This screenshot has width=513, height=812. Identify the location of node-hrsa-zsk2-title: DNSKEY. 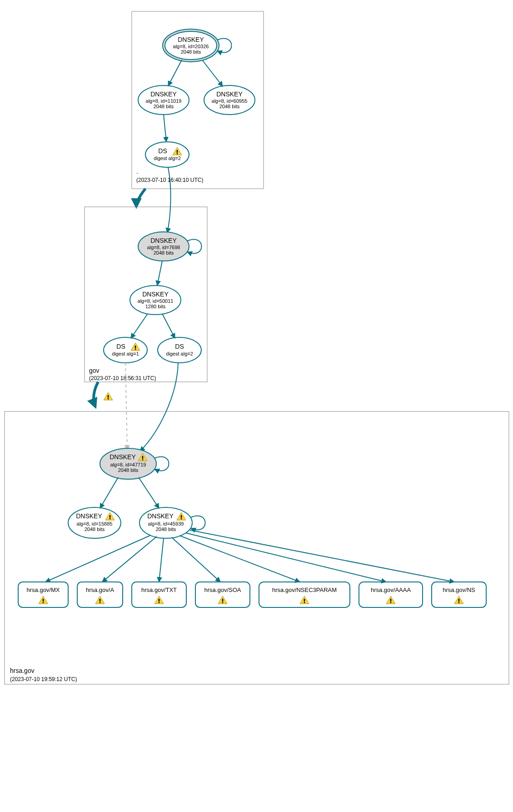
(160, 516).